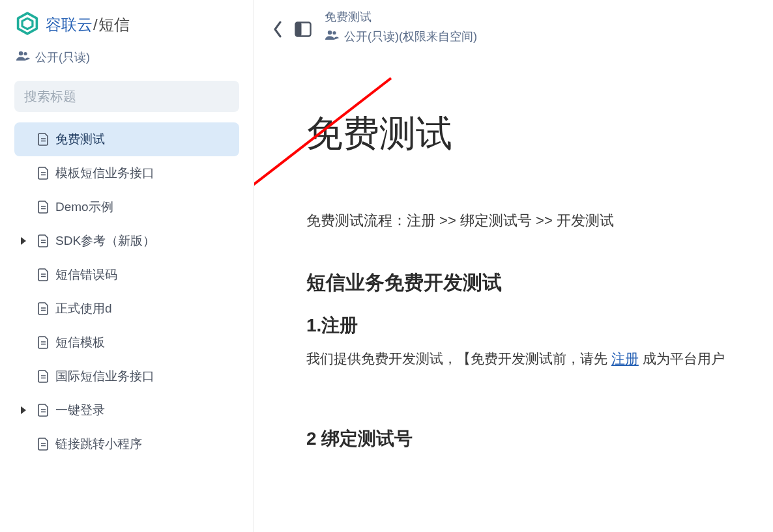 Image resolution: width=773 pixels, height=532 pixels. Describe the element at coordinates (459, 358) in the screenshot. I see `para-text-before: 我们提供免费开发测试，【免费开发测试前，请先` at that location.